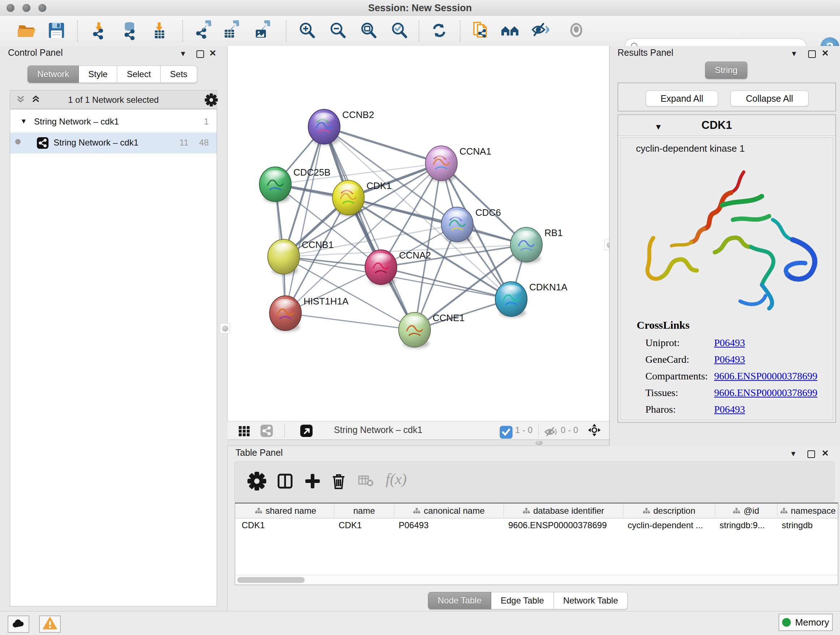  I want to click on import-database-button, so click(130, 31).